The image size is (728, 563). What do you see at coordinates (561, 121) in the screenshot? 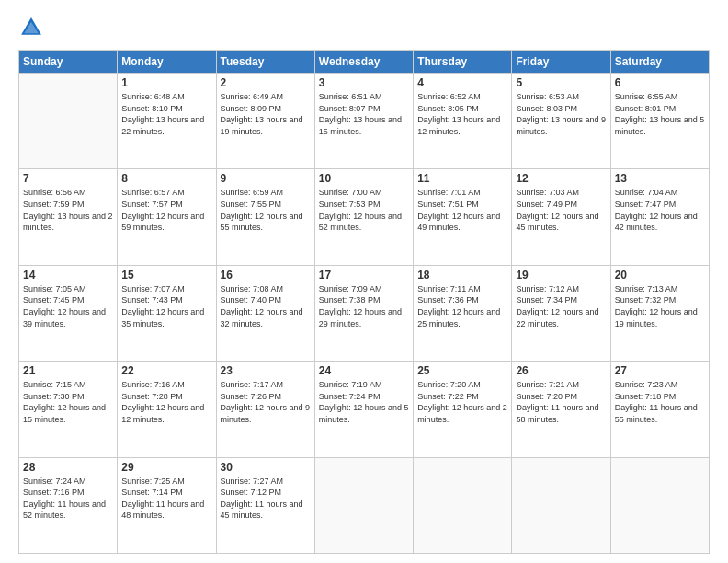
I see `calendar-cell: 5Sunrise: 6:53 AMSunset: 8:03 PMDaylight…` at bounding box center [561, 121].